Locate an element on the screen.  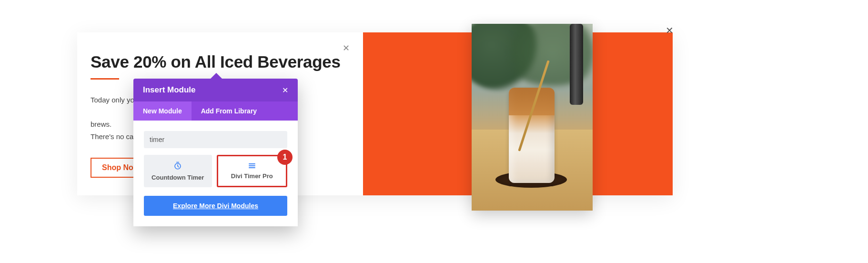
panel-body: Countdown Timer 1 Divi Timer Pro Explore… is located at coordinates (215, 173).